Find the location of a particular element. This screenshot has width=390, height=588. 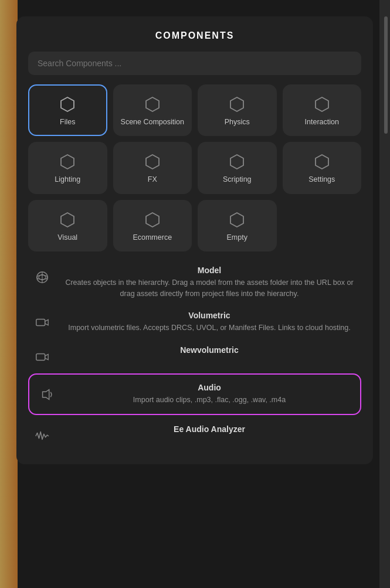

category-fx-label: FX is located at coordinates (152, 179).